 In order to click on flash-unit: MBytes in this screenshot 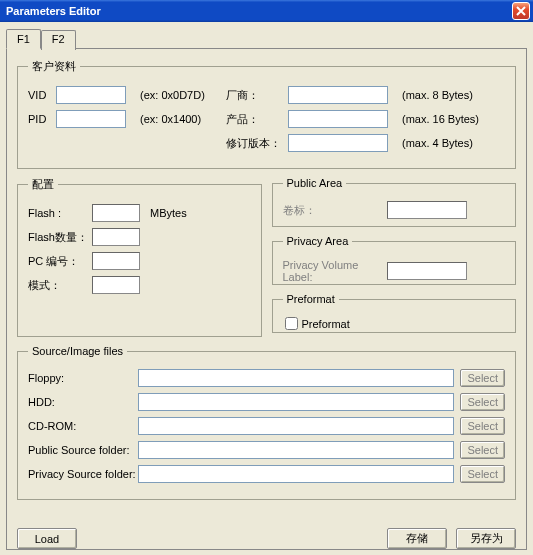, I will do `click(168, 213)`.